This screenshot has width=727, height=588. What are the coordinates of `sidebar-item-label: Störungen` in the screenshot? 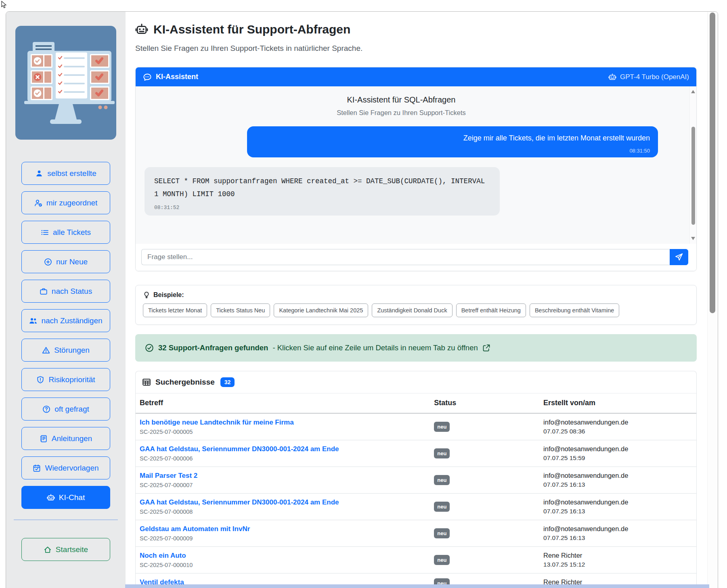 It's located at (72, 350).